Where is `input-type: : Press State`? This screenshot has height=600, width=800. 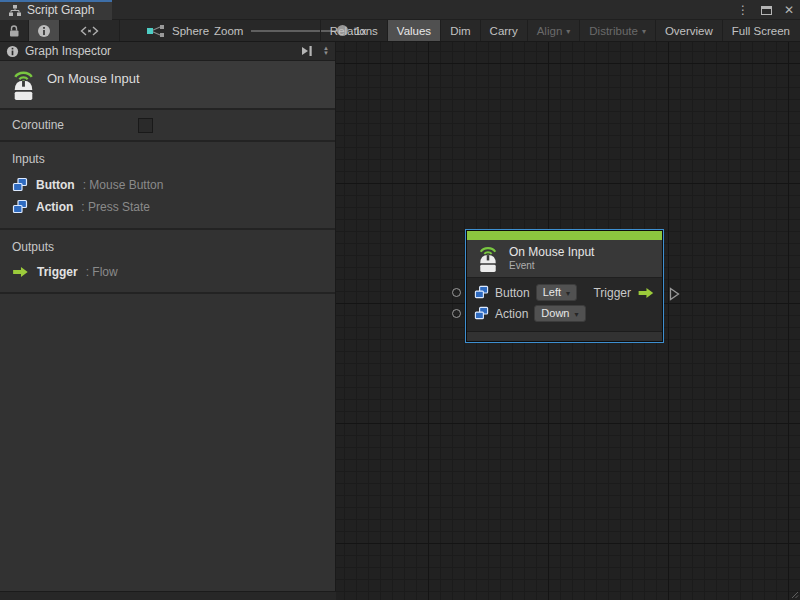
input-type: : Press State is located at coordinates (116, 207).